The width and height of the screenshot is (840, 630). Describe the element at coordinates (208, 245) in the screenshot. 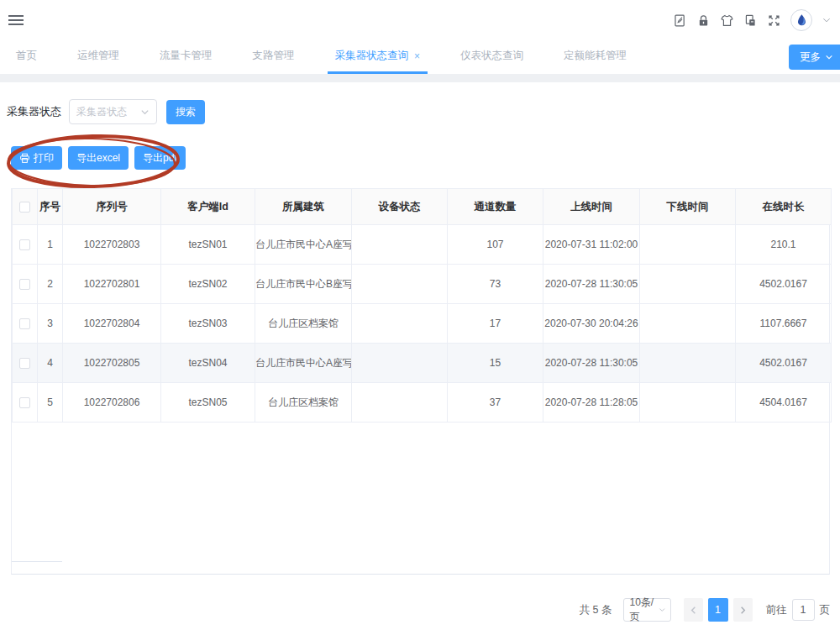

I see `table-cell: tezSN01` at that location.